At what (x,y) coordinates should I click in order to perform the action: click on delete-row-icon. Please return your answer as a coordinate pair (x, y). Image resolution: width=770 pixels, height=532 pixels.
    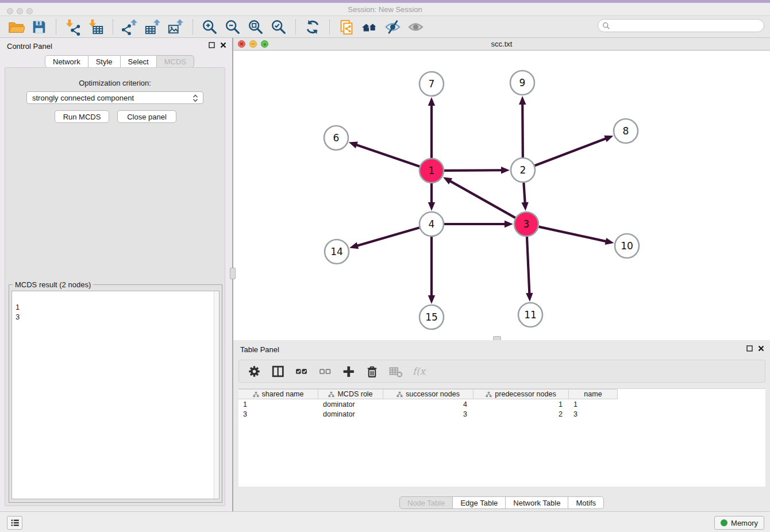
    Looking at the image, I should click on (372, 371).